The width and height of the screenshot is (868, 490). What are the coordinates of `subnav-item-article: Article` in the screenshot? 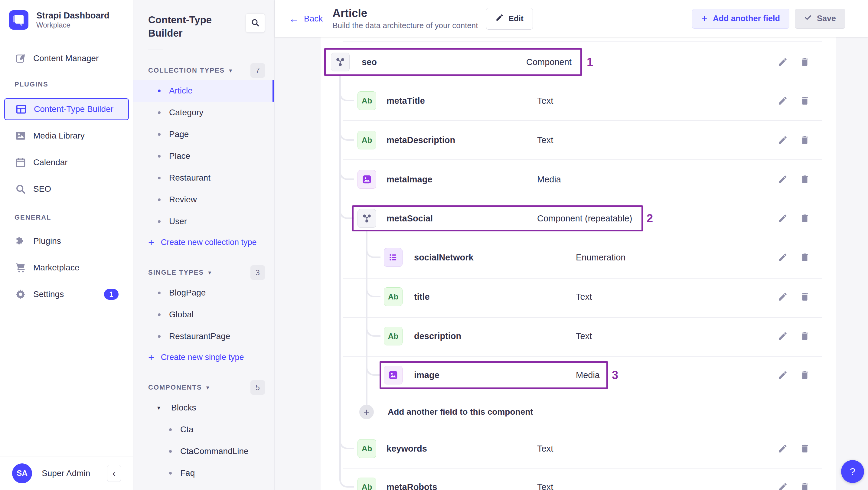 It's located at (204, 91).